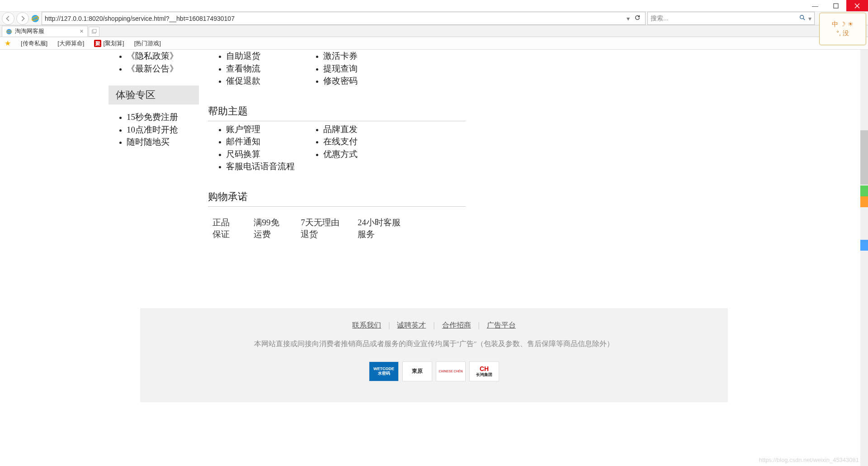 This screenshot has height=466, width=868. I want to click on address-bar: http://127.0.0.1:8020/shopping/service.h…, so click(344, 18).